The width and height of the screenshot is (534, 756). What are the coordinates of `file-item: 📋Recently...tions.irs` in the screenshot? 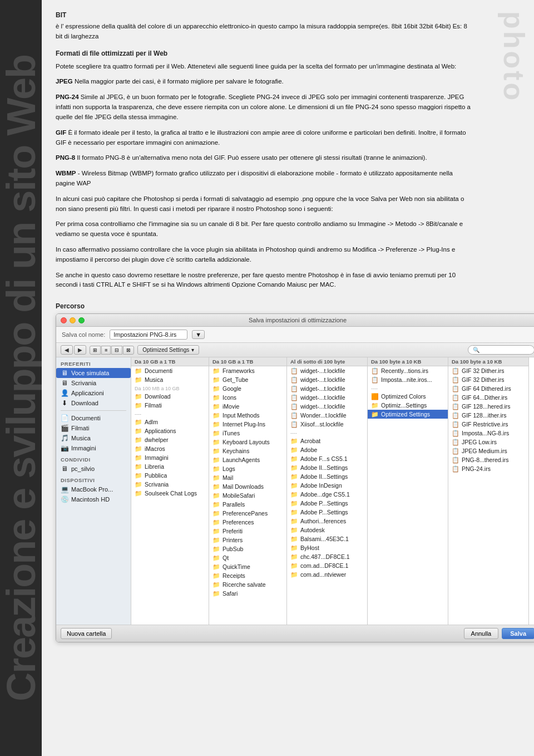 It's located at (408, 371).